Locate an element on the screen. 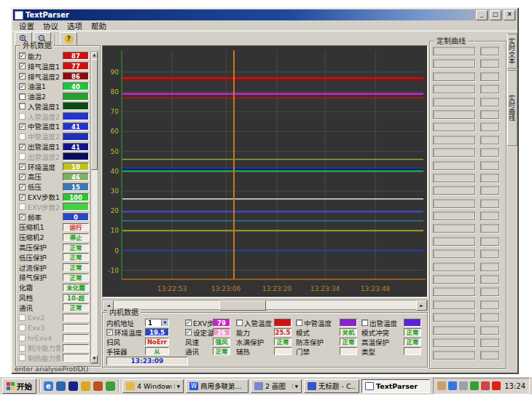  menu-item: 选项 is located at coordinates (74, 26).